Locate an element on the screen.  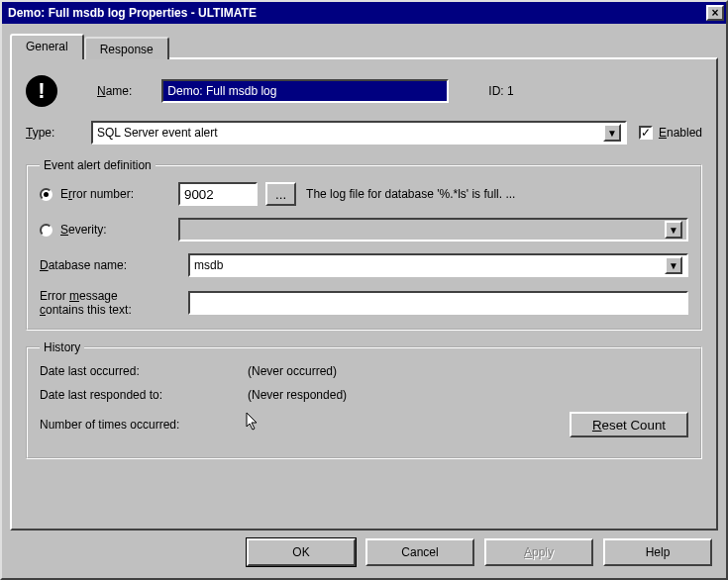
number-of-times-occurred-label: Number of times occurred: is located at coordinates (144, 425).